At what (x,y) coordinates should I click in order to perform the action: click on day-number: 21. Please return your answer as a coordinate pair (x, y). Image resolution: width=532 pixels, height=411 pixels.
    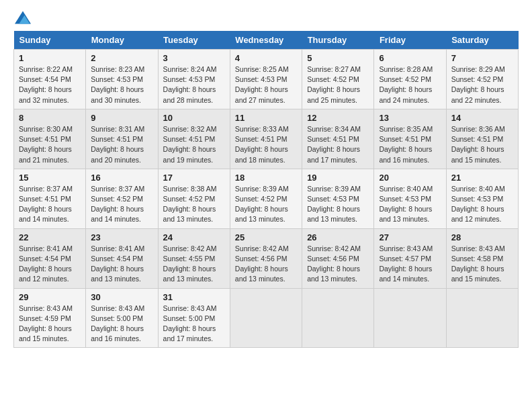
    Looking at the image, I should click on (482, 177).